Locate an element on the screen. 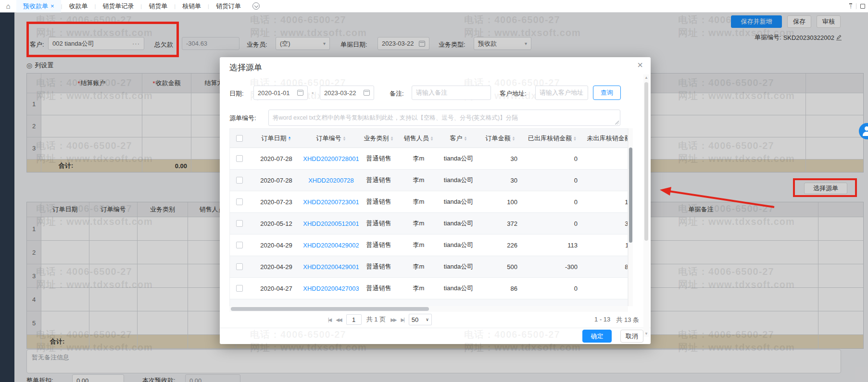  remark-filter-input: 请输入备注 is located at coordinates (451, 93).